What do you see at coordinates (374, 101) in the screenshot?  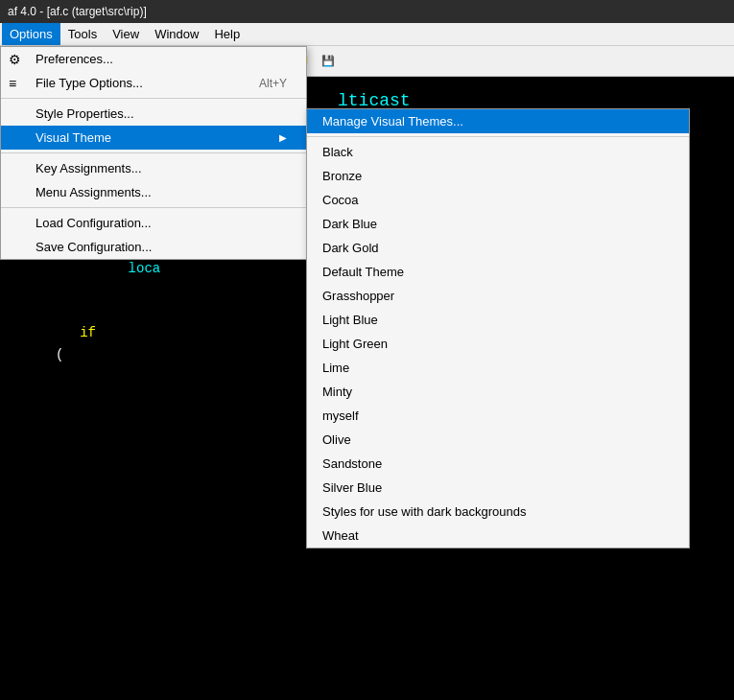 I see `code-header-text: lticast` at bounding box center [374, 101].